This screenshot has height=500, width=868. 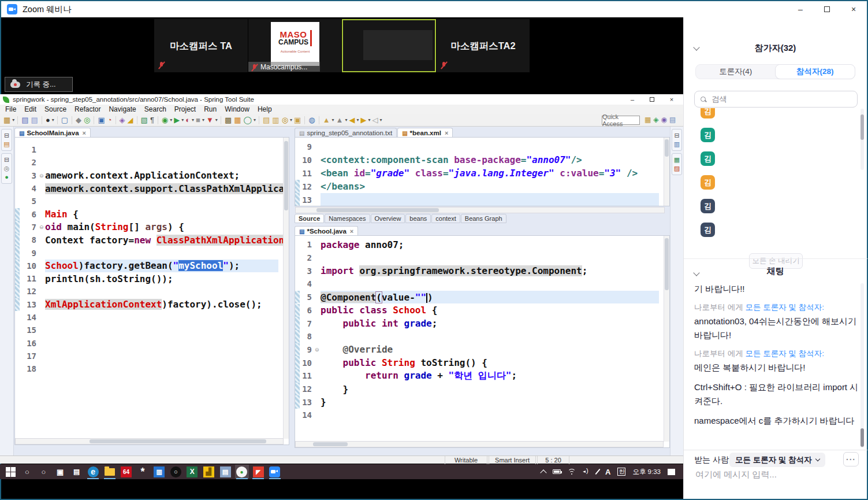 I want to click on spring-perspective-icon: ◈, so click(x=656, y=120).